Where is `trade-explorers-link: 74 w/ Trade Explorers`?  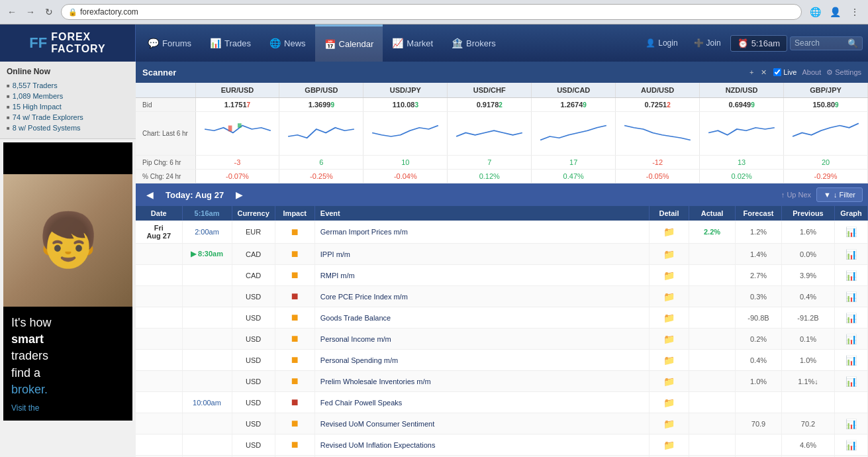 trade-explorers-link: 74 w/ Trade Explorers is located at coordinates (48, 117).